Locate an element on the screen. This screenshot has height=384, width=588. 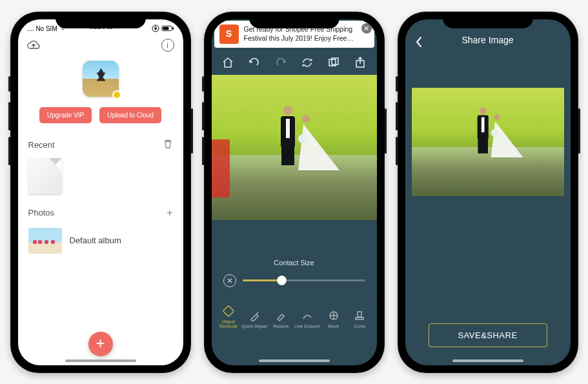
upload-cloud-button: Upload to Cloud is located at coordinates (130, 115).